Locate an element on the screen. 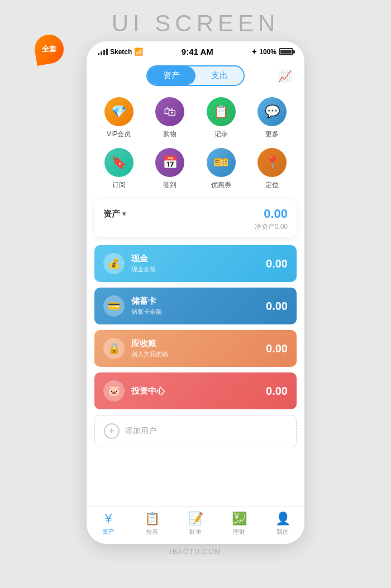  icon-circle-7: 📍 is located at coordinates (272, 162).